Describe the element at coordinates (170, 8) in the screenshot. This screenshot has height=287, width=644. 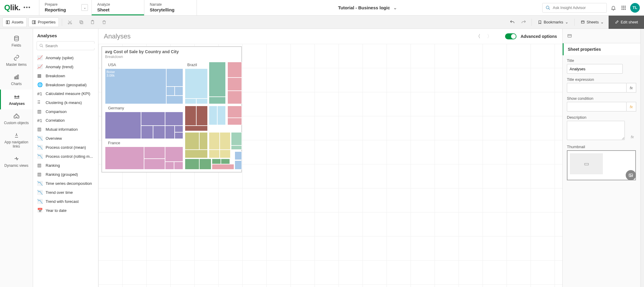
I see `nav-narrate: Narrate Storytelling` at that location.